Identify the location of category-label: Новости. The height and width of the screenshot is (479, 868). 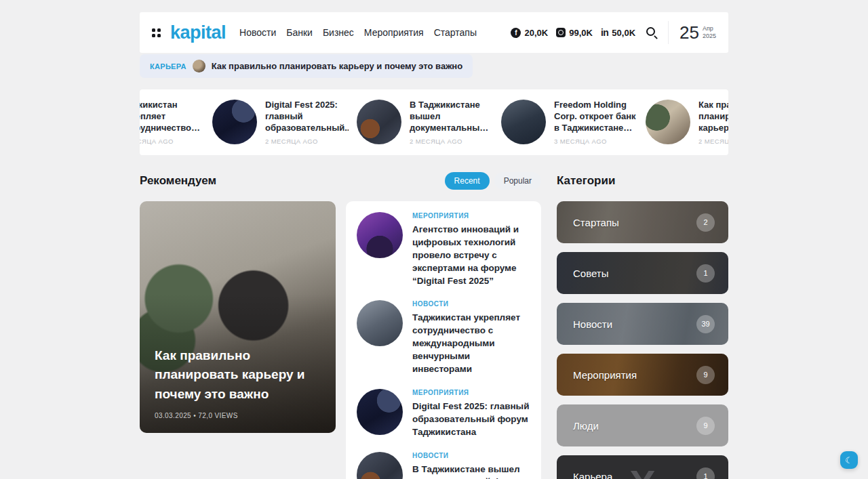
(593, 324).